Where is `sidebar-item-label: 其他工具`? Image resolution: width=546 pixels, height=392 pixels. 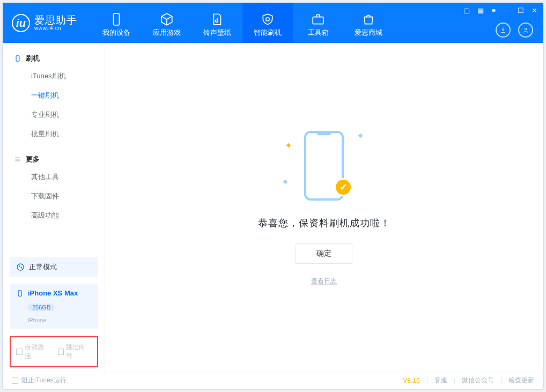
sidebar-item-label: 其他工具 is located at coordinates (45, 177).